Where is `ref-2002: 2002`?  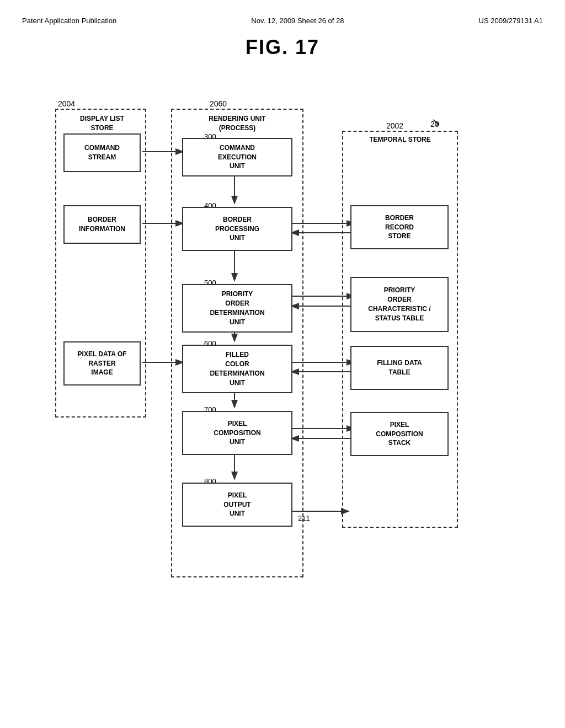 ref-2002: 2002 is located at coordinates (395, 126).